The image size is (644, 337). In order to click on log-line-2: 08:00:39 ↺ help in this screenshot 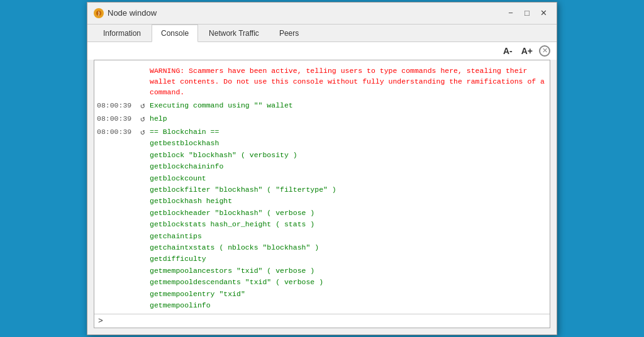, I will do `click(322, 119)`.